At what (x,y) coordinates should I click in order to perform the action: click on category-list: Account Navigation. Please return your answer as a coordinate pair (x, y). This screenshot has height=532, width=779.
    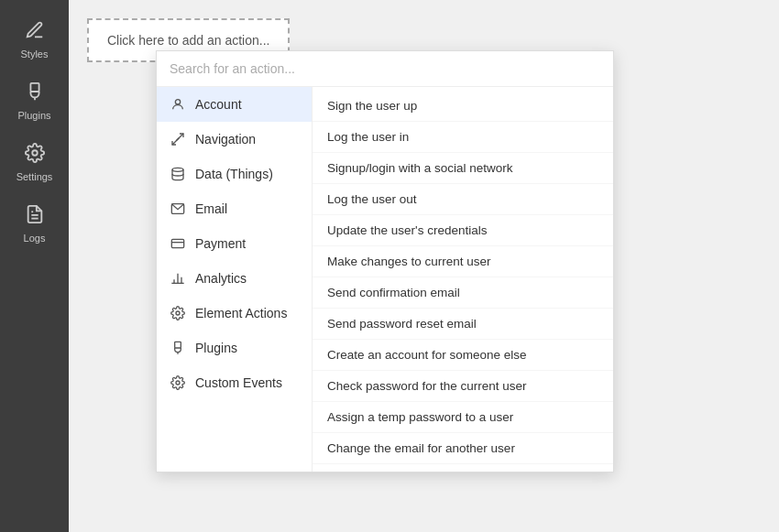
    Looking at the image, I should click on (235, 279).